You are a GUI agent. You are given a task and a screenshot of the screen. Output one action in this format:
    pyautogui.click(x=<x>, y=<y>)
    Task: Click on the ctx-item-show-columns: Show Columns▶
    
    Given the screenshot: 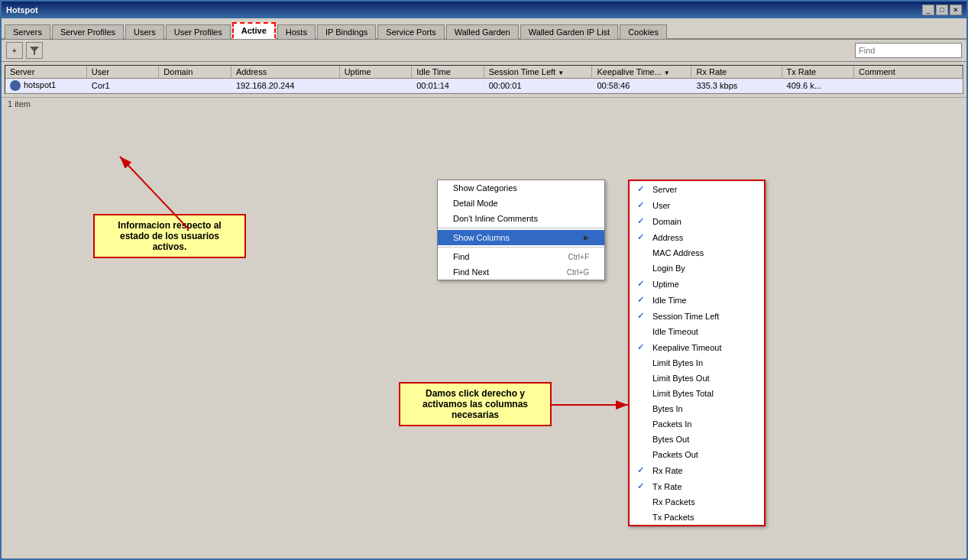 What is the action you would take?
    pyautogui.click(x=521, y=238)
    